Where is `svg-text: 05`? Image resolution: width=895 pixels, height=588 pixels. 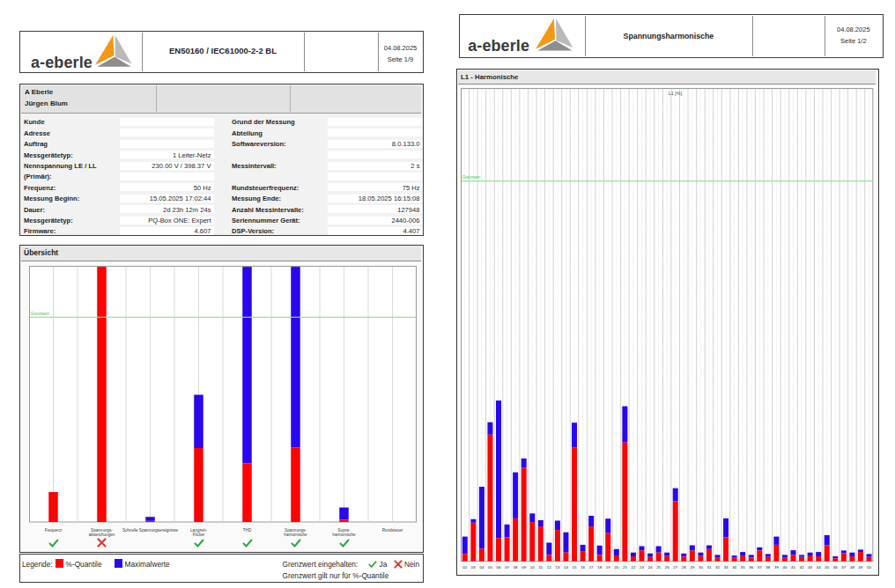
svg-text: 05 is located at coordinates (490, 569).